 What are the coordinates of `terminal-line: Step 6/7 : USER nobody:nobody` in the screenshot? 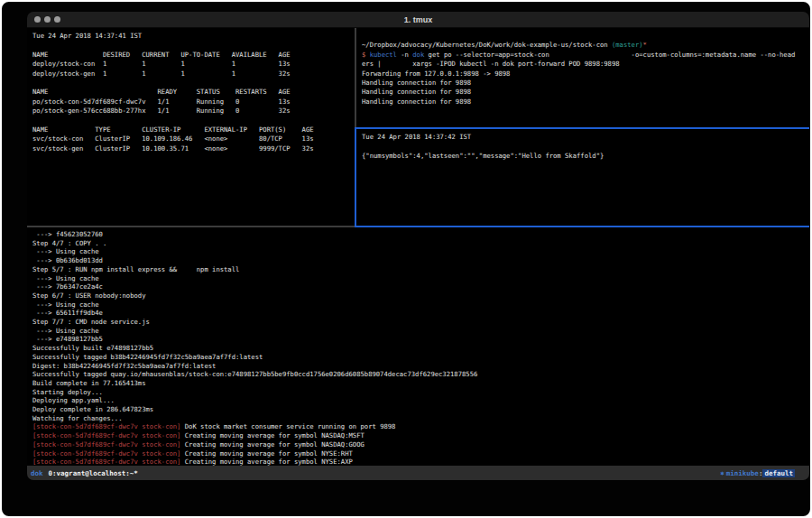 It's located at (420, 296).